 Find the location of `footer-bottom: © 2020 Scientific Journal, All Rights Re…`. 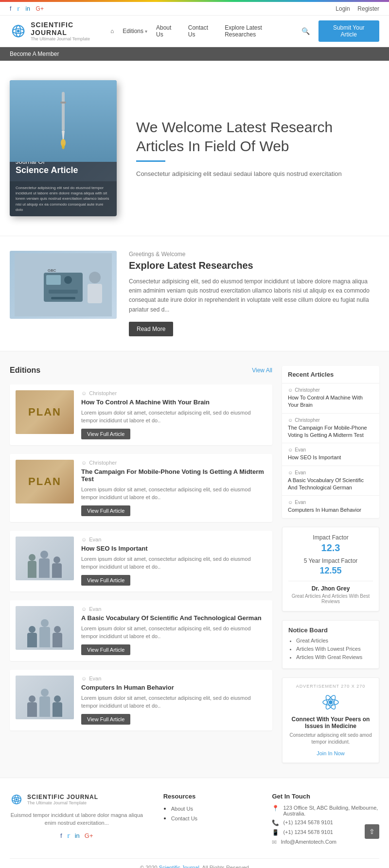

footer-bottom: © 2020 Scientific Journal, All Rights Re… is located at coordinates (194, 863).